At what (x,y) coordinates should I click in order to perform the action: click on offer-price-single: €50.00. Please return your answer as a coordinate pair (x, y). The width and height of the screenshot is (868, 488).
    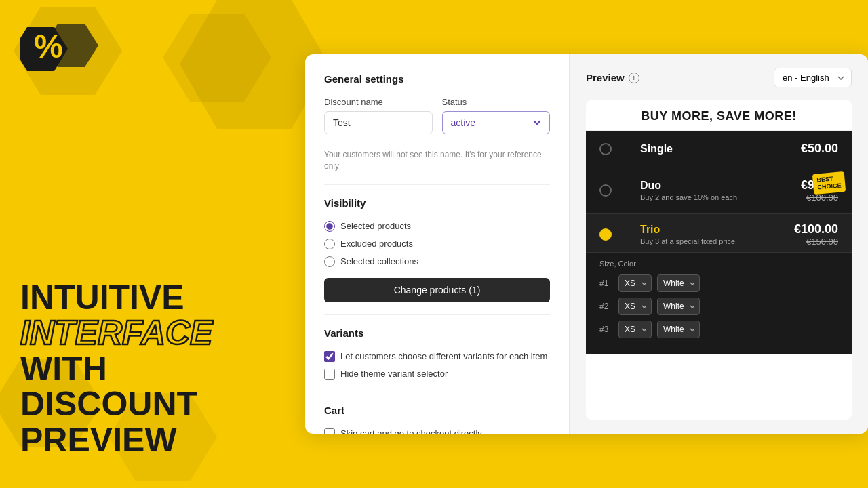
    Looking at the image, I should click on (819, 149).